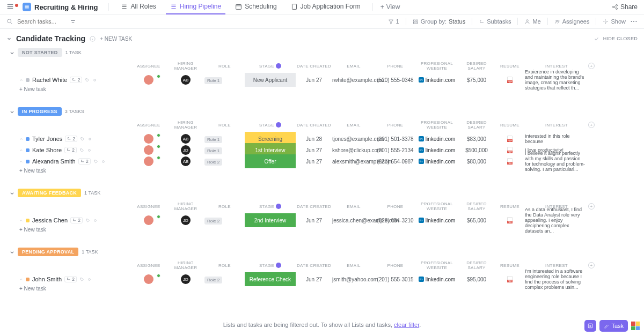 This screenshot has width=644, height=336. What do you see at coordinates (614, 21) in the screenshot?
I see `show-button: Show` at bounding box center [614, 21].